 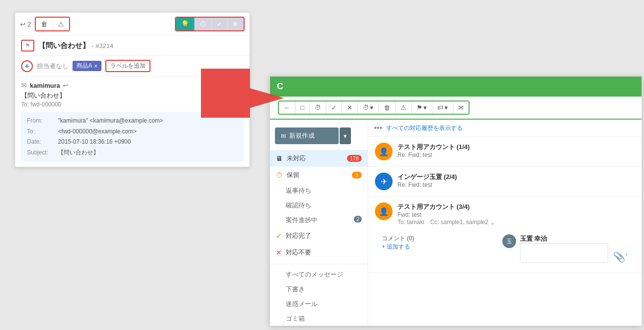 I want to click on message-card-2: ✈ インゲージ玉置 (2/4) Re: Fwd: test, so click(x=505, y=181).